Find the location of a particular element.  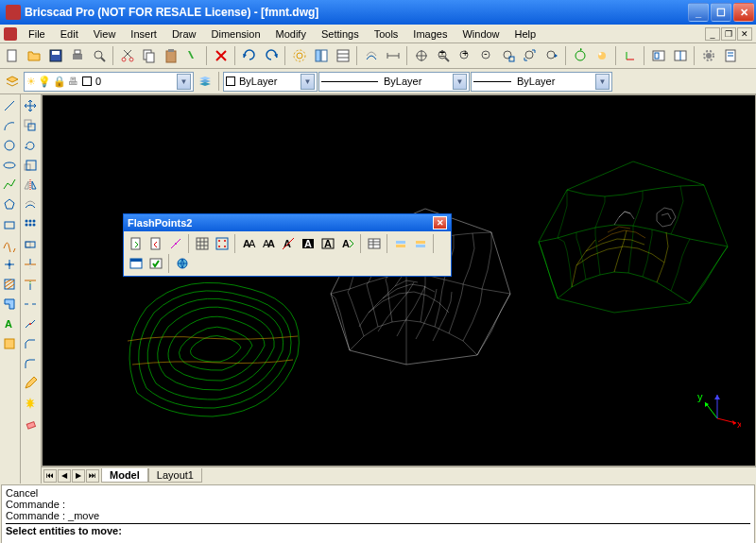

layer-states-button is located at coordinates (205, 81).